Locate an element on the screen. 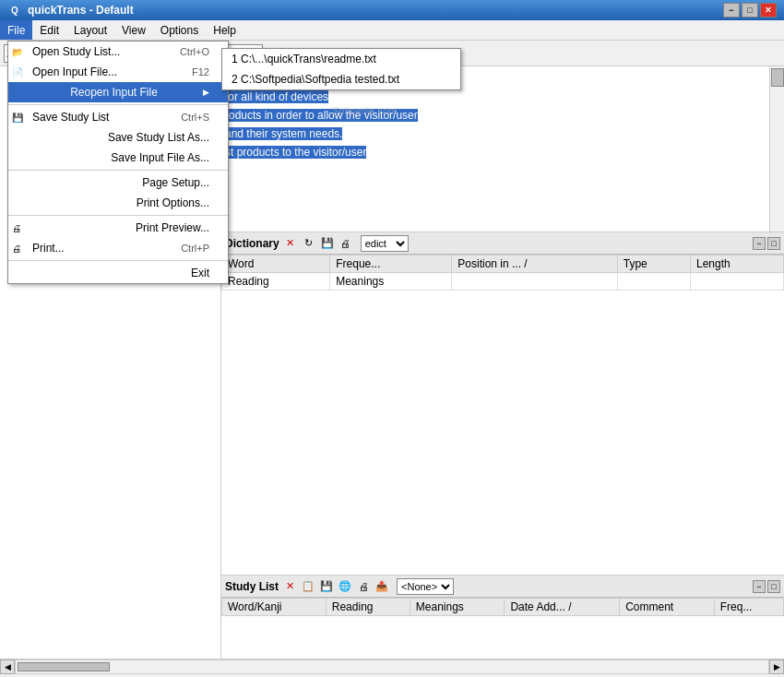  separator-a is located at coordinates (118, 105).